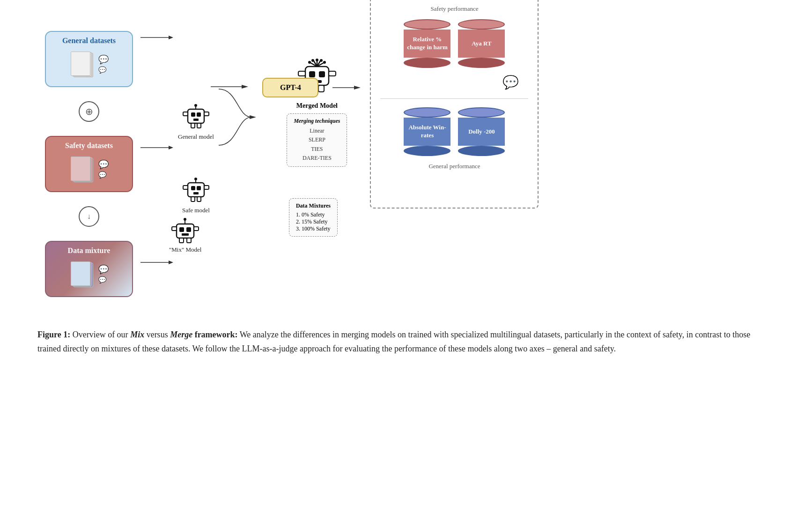  What do you see at coordinates (89, 146) in the screenshot?
I see `safety-datasets-title: Safety datasets` at bounding box center [89, 146].